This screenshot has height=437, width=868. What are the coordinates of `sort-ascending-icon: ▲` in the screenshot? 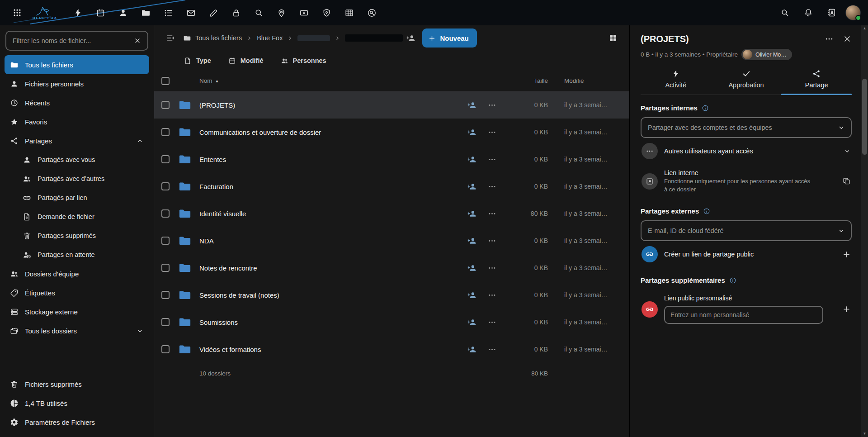 It's located at (217, 81).